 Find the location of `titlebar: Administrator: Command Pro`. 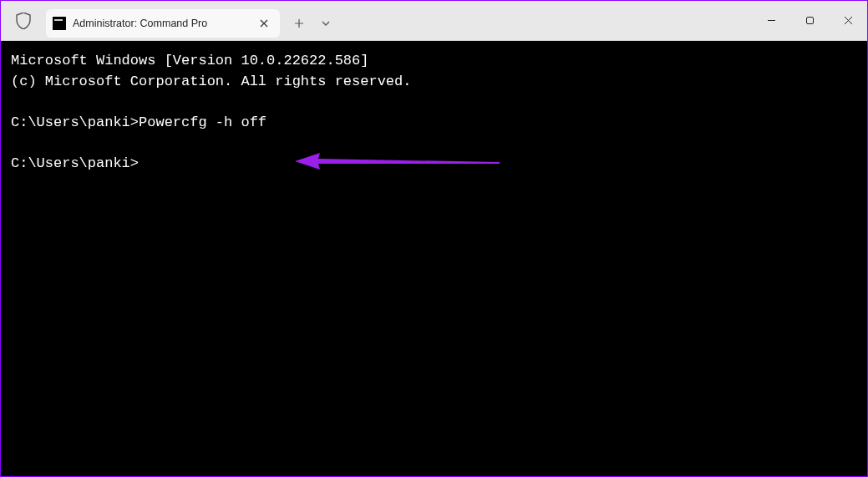

titlebar: Administrator: Command Pro is located at coordinates (434, 21).